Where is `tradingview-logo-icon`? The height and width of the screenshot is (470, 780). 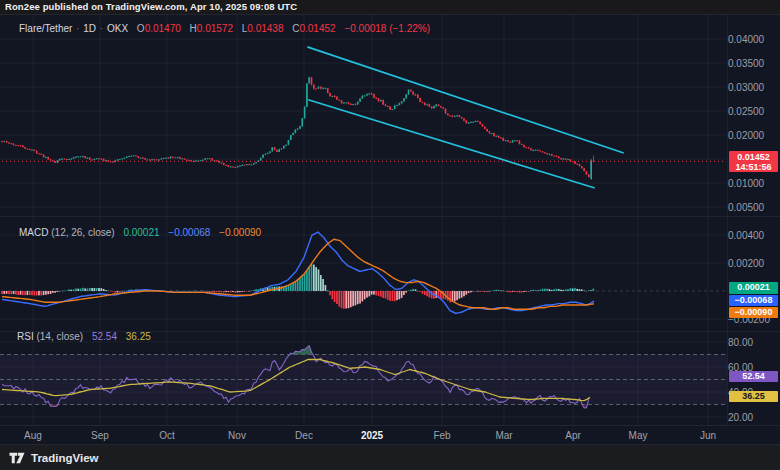
tradingview-logo-icon is located at coordinates (17, 458).